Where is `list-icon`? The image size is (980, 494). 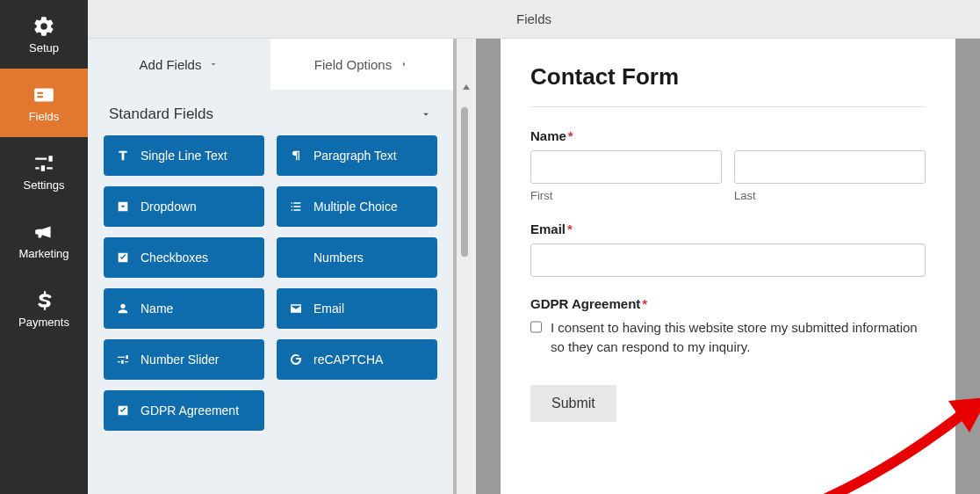
list-icon is located at coordinates (296, 207).